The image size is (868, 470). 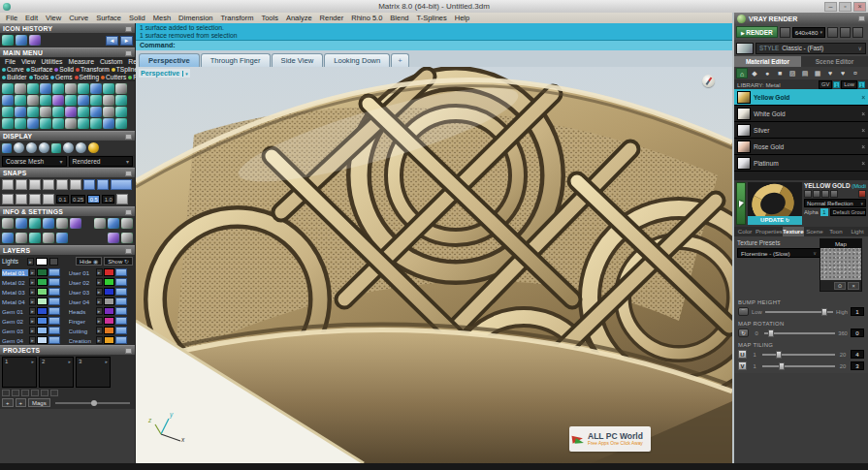 I want to click on layer-name: Heads, so click(x=81, y=312).